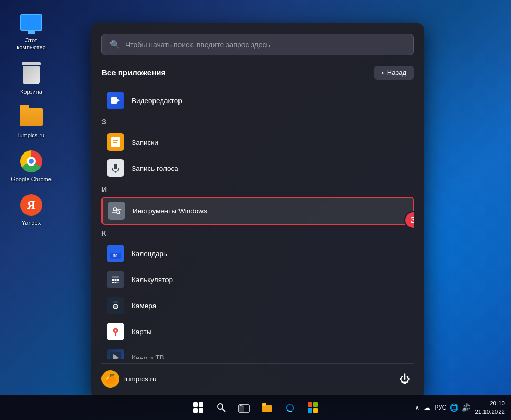 This screenshot has width=511, height=420. Describe the element at coordinates (405, 379) in the screenshot. I see `power-button: ⏻` at that location.